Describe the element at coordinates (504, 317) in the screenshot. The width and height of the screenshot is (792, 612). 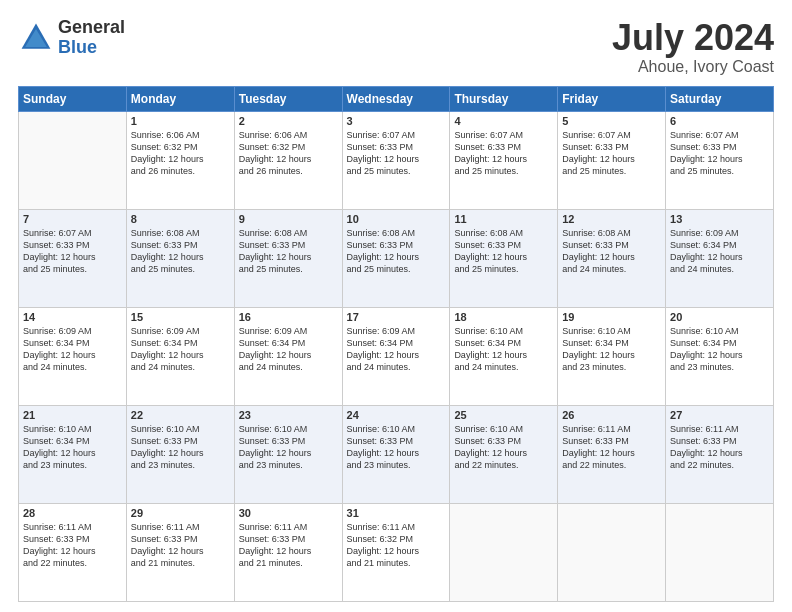
I see `day-number: 18` at that location.